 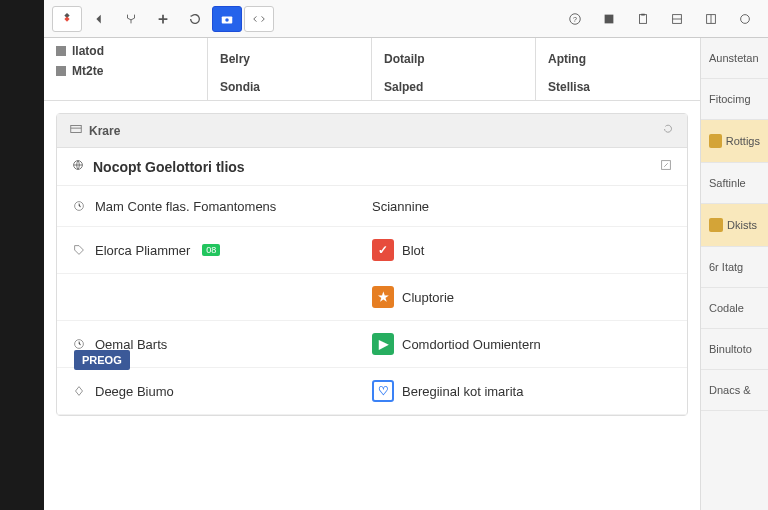 I want to click on tab-item: Dotailp, so click(x=454, y=59).